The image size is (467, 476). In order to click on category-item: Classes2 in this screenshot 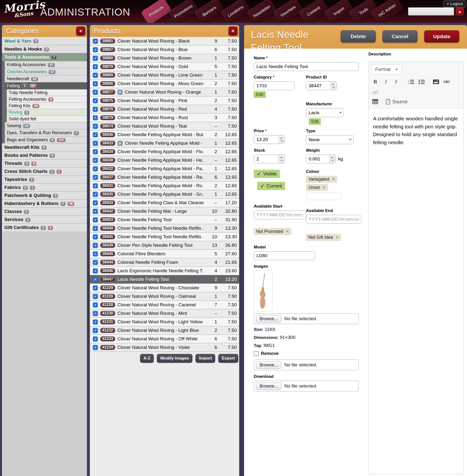, I will do `click(44, 211)`.